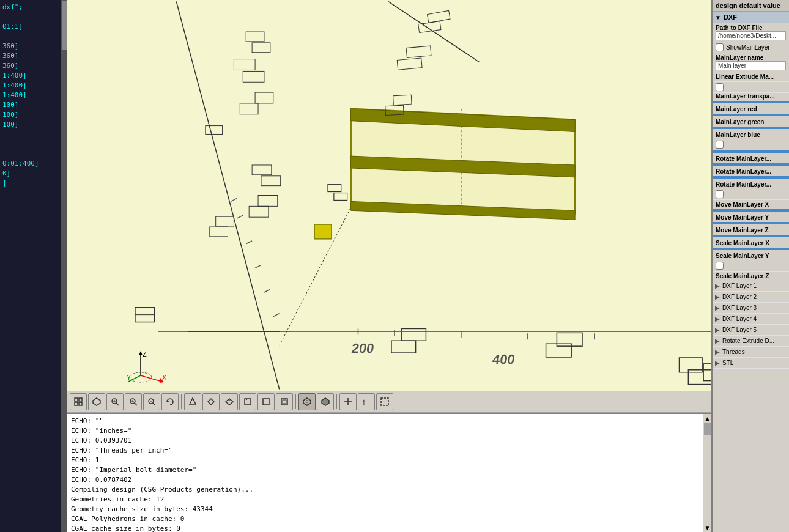  What do you see at coordinates (363, 349) in the screenshot?
I see `svg-text: 200` at bounding box center [363, 349].